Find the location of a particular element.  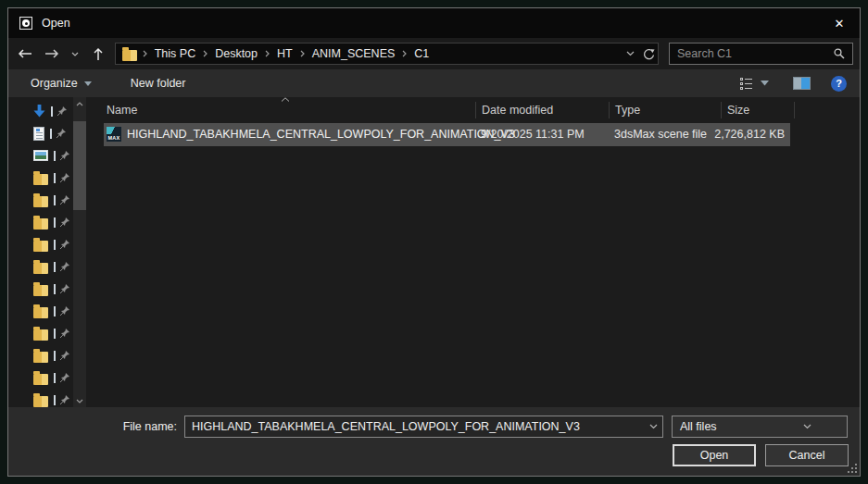

organize-label: Organize is located at coordinates (54, 83).